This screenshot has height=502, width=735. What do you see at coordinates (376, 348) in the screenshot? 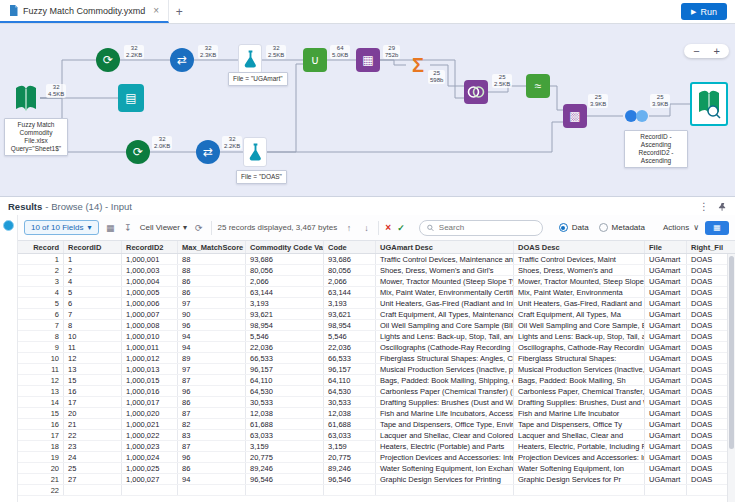
I see `table-row: 9111,000,0119422,03622,036Oscillographs …` at bounding box center [376, 348].